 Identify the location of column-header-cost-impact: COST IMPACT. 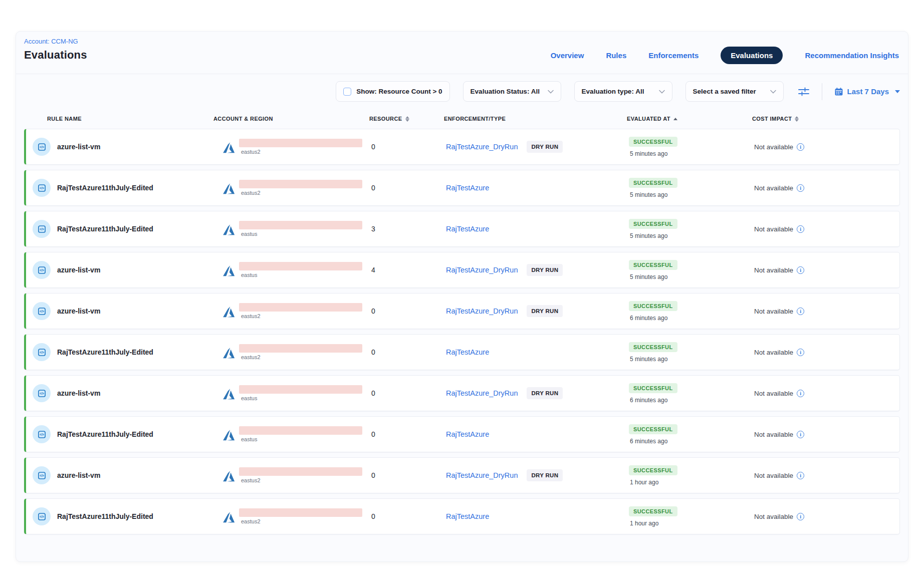
(826, 119).